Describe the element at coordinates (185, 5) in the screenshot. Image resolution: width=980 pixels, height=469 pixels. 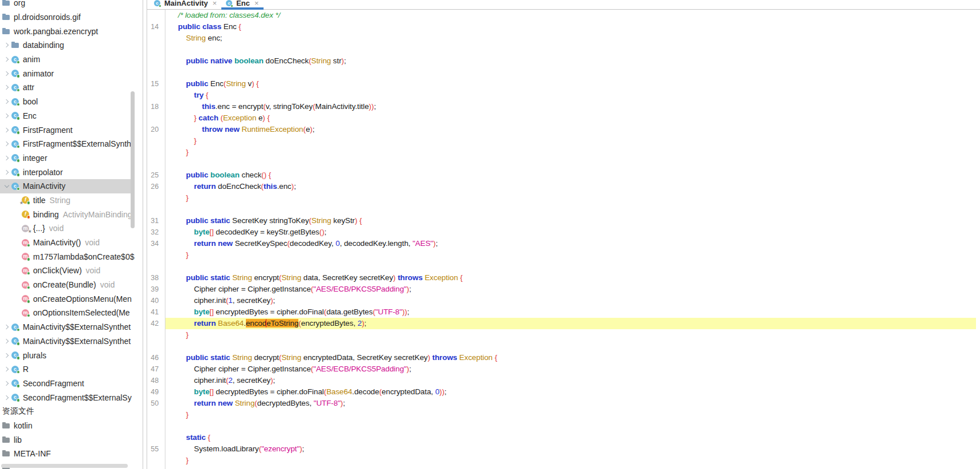
I see `tab-mainactivity: cMainActivity×` at that location.